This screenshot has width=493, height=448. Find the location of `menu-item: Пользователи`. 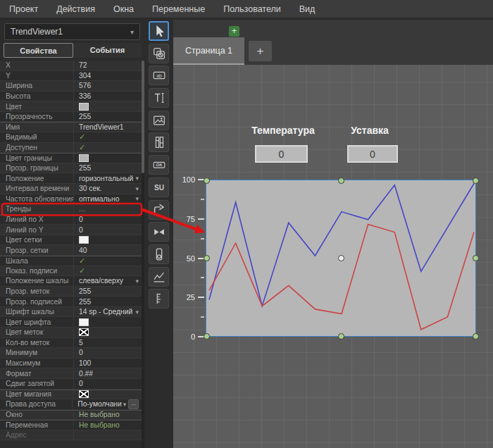

menu-item: Пользователи is located at coordinates (252, 10).